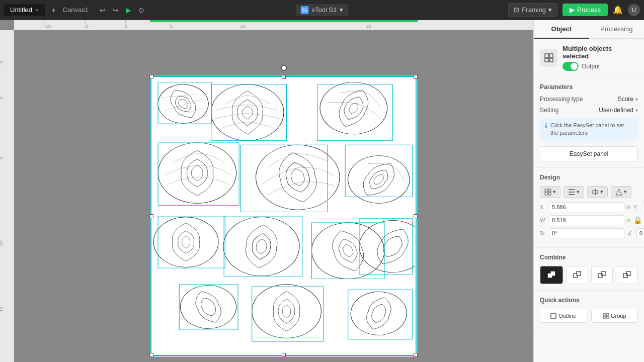 The image size is (644, 362). What do you see at coordinates (21, 10) in the screenshot?
I see `tab-title: Untitled` at bounding box center [21, 10].